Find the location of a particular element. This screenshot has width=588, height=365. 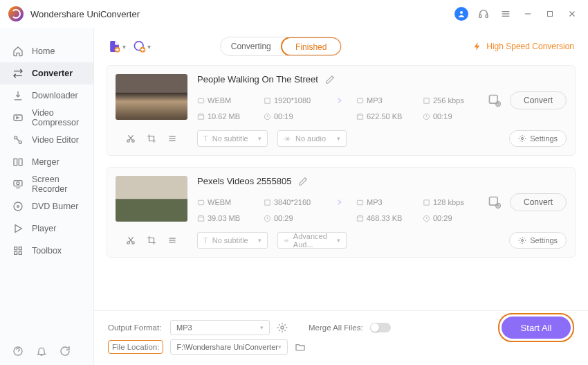

start-all-highlight: Start All is located at coordinates (536, 328).